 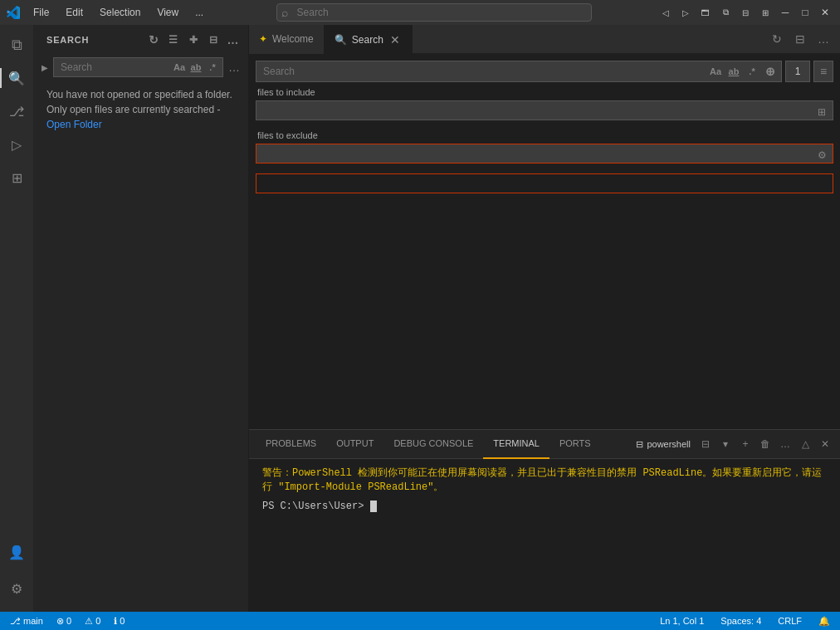 I want to click on nav-back-btn: ◁, so click(x=666, y=12).